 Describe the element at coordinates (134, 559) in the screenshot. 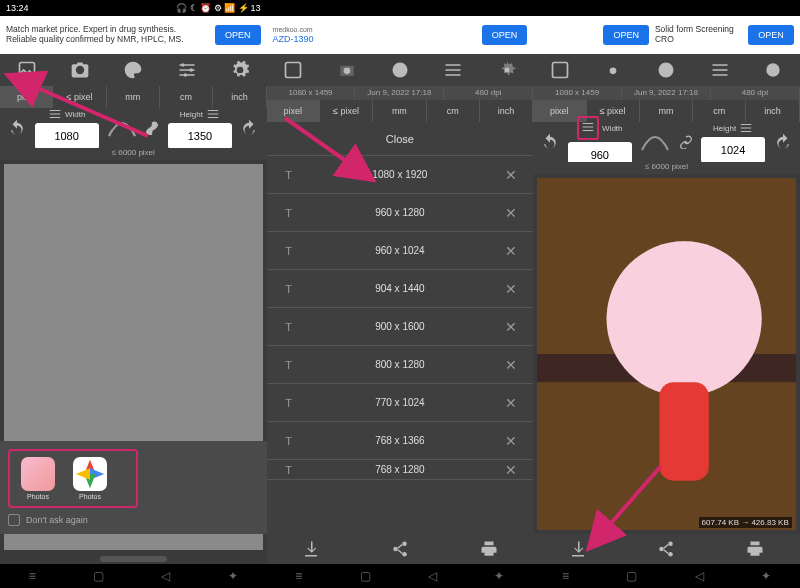

I see `sheet-handle` at that location.